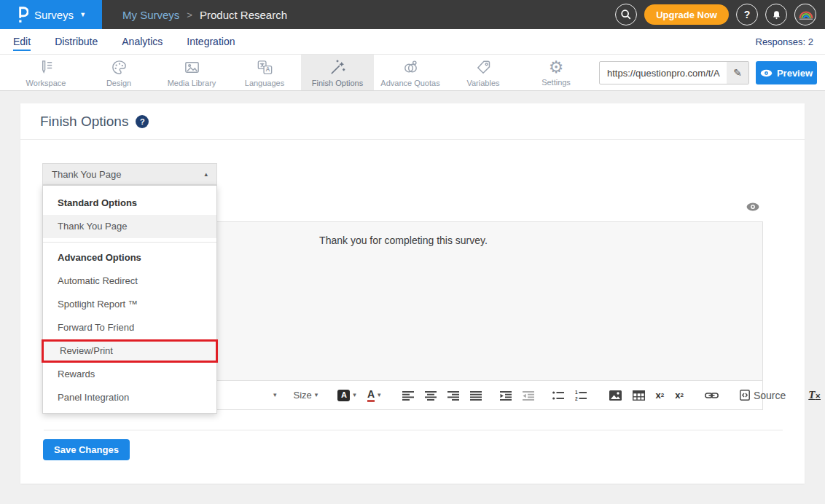 Image resolution: width=825 pixels, height=504 pixels. Describe the element at coordinates (130, 242) in the screenshot. I see `dropdown-divider` at that location.